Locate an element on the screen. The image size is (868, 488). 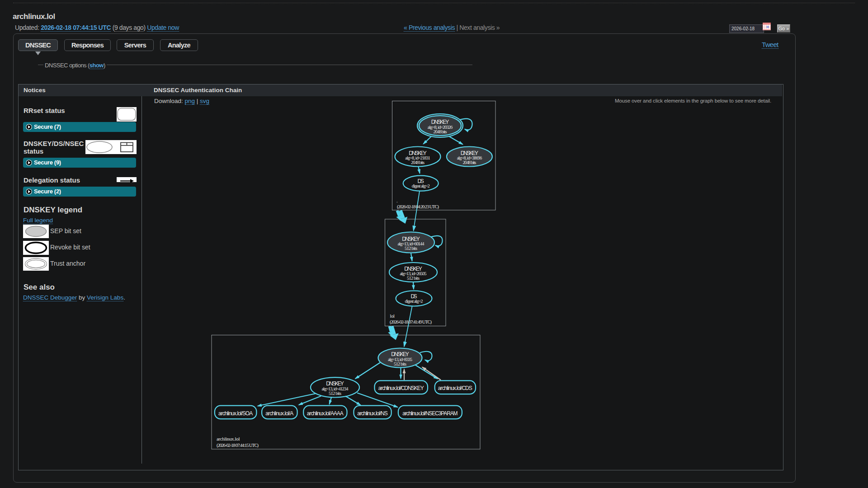
svg-text: archlinux.lol is located at coordinates (228, 439).